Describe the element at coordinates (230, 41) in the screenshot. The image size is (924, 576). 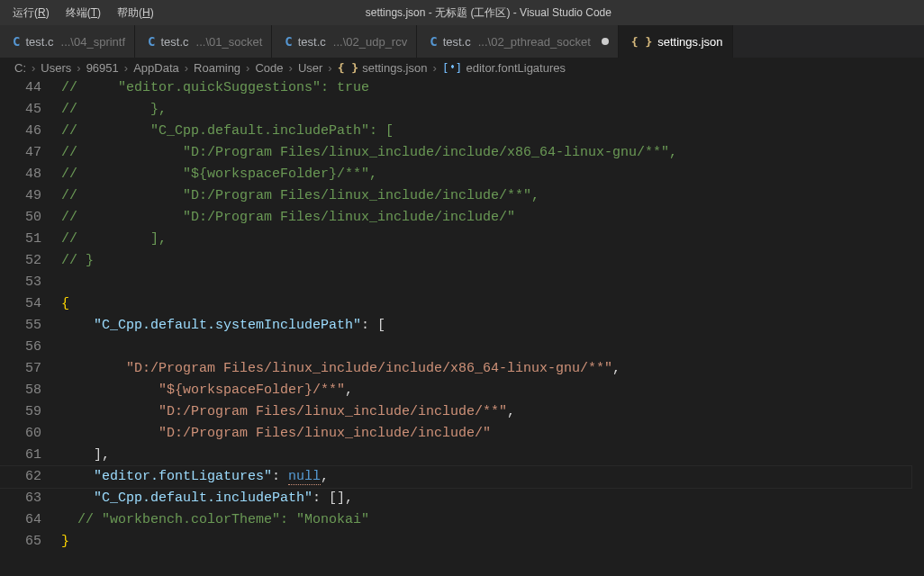
I see `tab-path: ...\01_socket` at that location.